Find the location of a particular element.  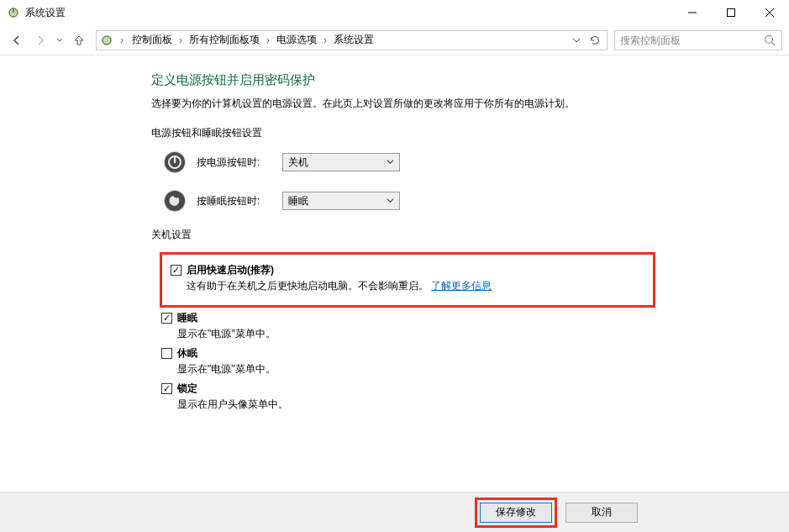

power-button-row: 按电源按钮时: 关机 is located at coordinates (409, 162).